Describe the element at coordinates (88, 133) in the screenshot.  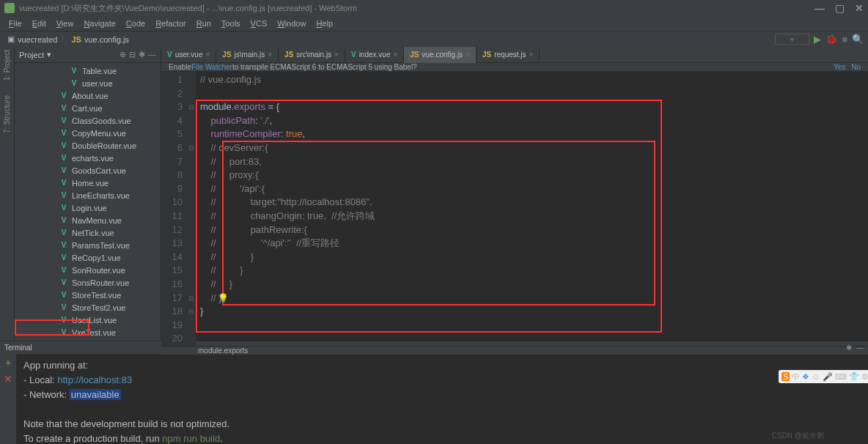
I see `tree-item: VCopyMenu.vue` at that location.